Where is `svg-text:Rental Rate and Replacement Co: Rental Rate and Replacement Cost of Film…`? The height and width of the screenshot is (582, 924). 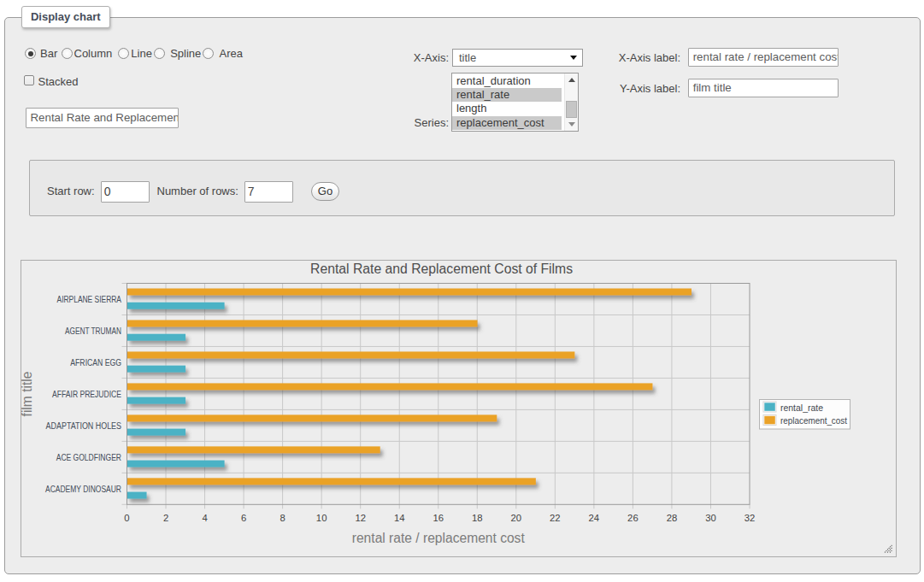 svg-text:Rental Rate and Replacement Co: Rental Rate and Replacement Cost of Film… is located at coordinates (441, 268).